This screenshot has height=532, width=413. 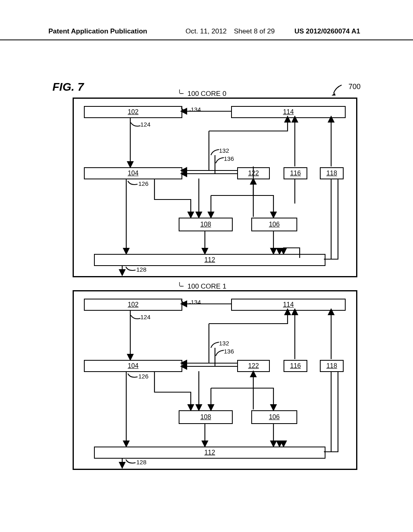 What do you see at coordinates (202, 94) in the screenshot?
I see `core0-label: ╰╴ 100 CORE 0` at bounding box center [202, 94].